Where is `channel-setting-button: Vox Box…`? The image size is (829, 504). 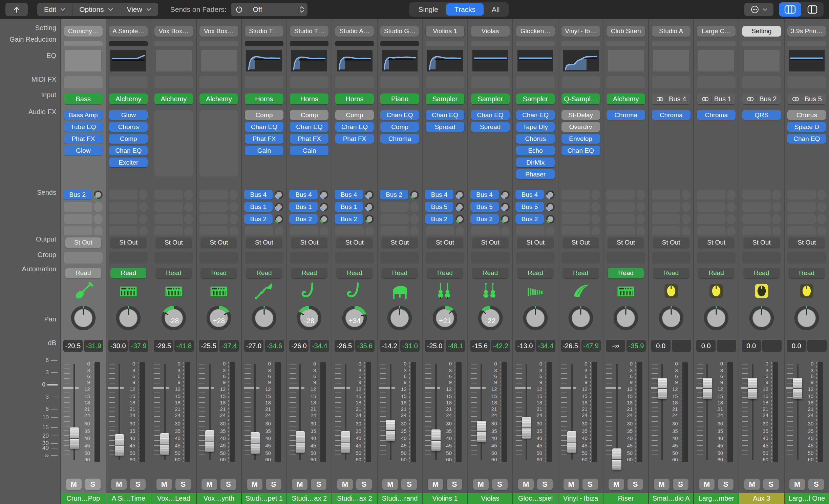
channel-setting-button: Vox Box… is located at coordinates (174, 31).